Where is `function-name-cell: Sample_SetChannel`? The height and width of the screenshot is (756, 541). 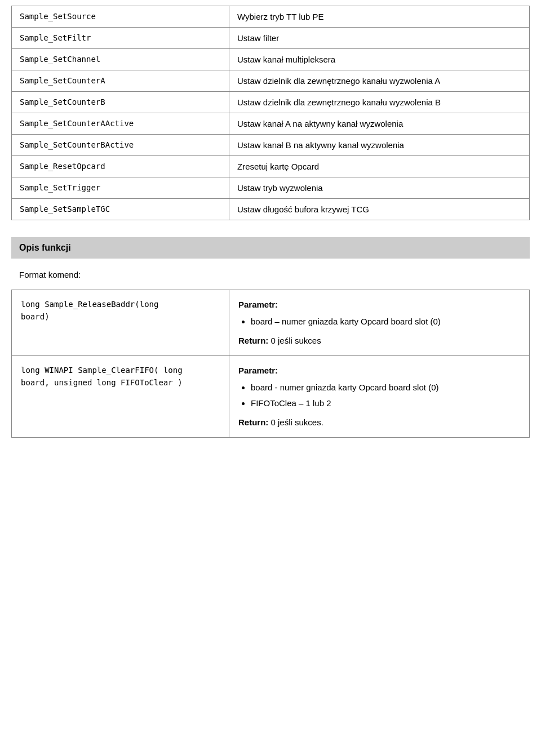 function-name-cell: Sample_SetChannel is located at coordinates (121, 60).